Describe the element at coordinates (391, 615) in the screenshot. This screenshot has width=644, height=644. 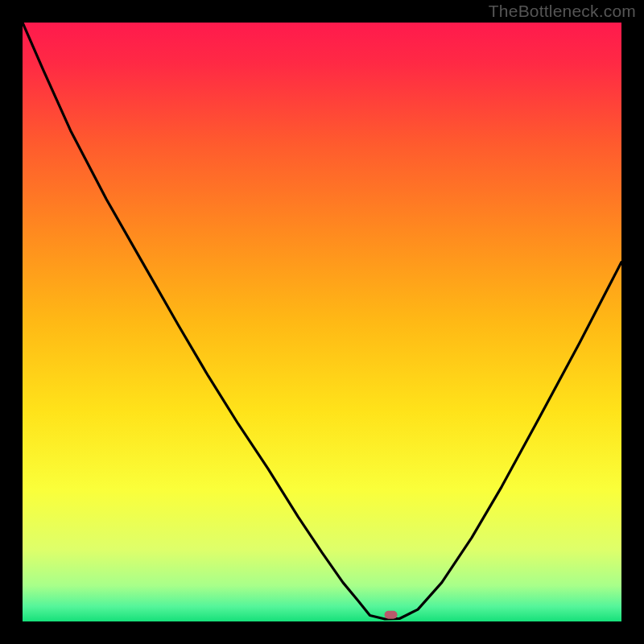
I see `optimum-marker` at that location.